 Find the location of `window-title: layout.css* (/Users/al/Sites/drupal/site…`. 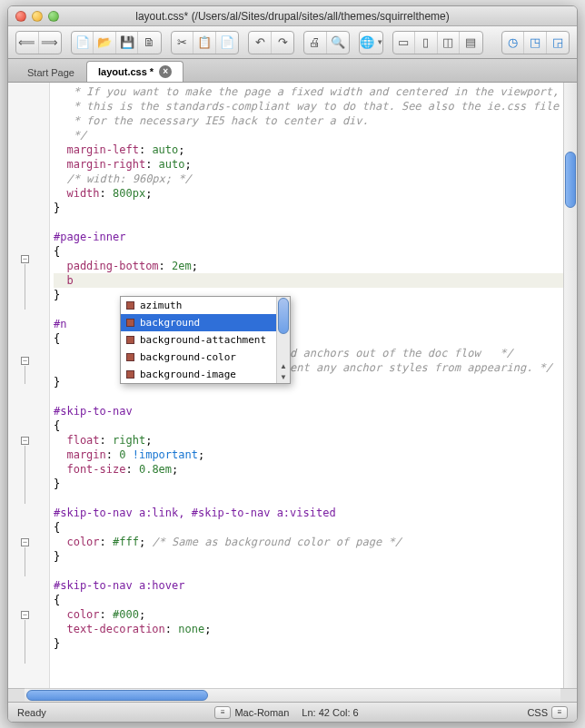

window-title: layout.css* (/Users/al/Sites/drupal/site… is located at coordinates (292, 16).